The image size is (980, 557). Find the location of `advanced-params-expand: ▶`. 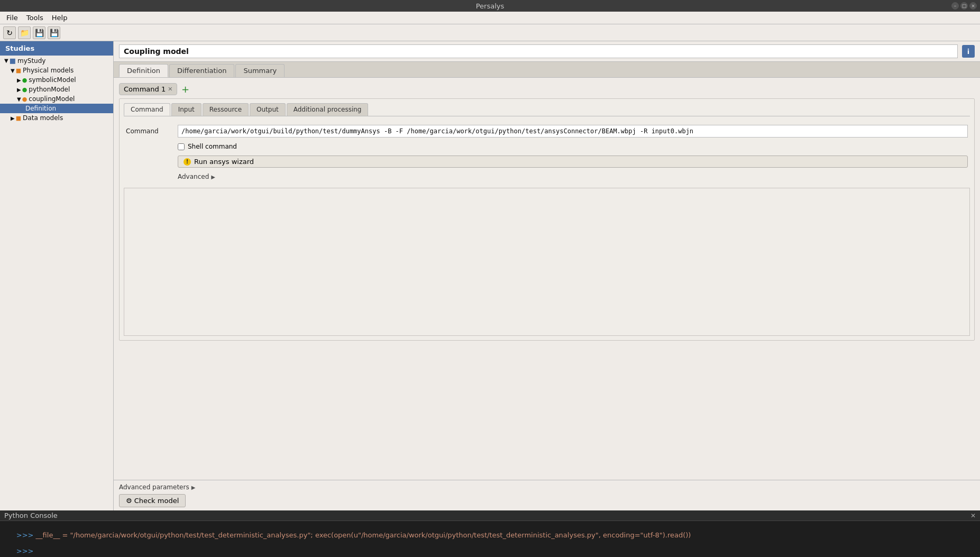

advanced-params-expand: ▶ is located at coordinates (194, 488).